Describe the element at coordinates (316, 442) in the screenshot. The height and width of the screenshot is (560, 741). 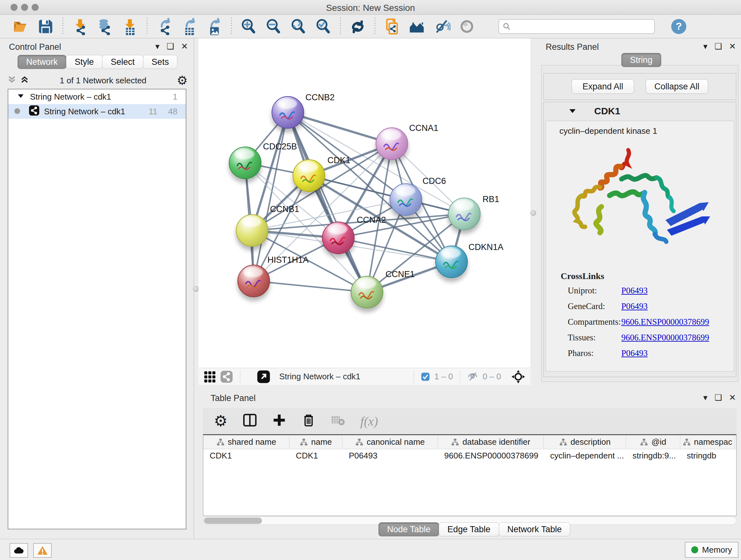
I see `column-header-name: name` at that location.